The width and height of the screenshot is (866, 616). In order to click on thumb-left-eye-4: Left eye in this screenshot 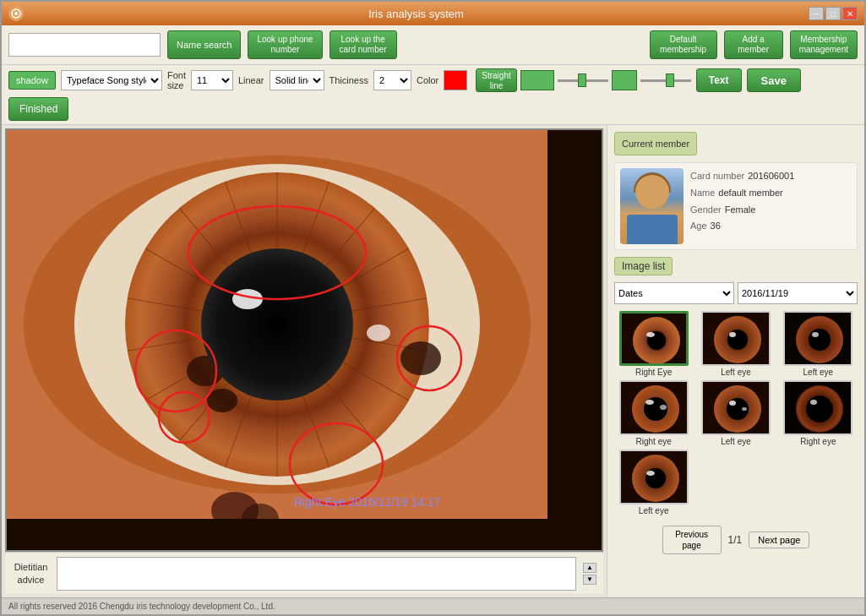, I will do `click(654, 482)`.